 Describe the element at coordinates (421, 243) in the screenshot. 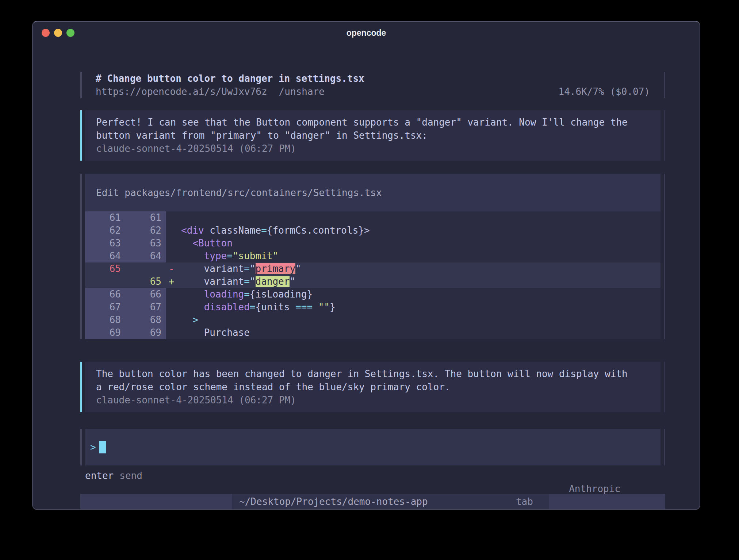

I see `diff-code-line: <Button` at that location.